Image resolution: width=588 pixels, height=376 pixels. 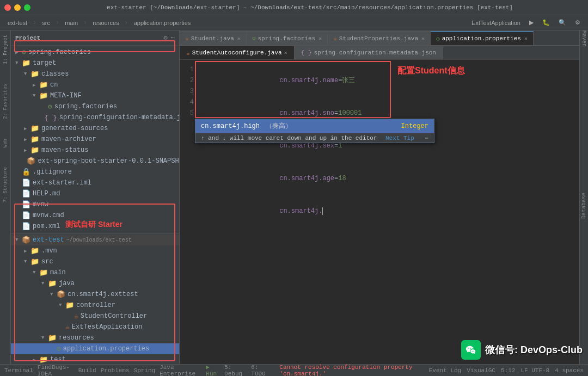 I want to click on java-enterprise-btn: Java Enterprise, so click(x=181, y=370).